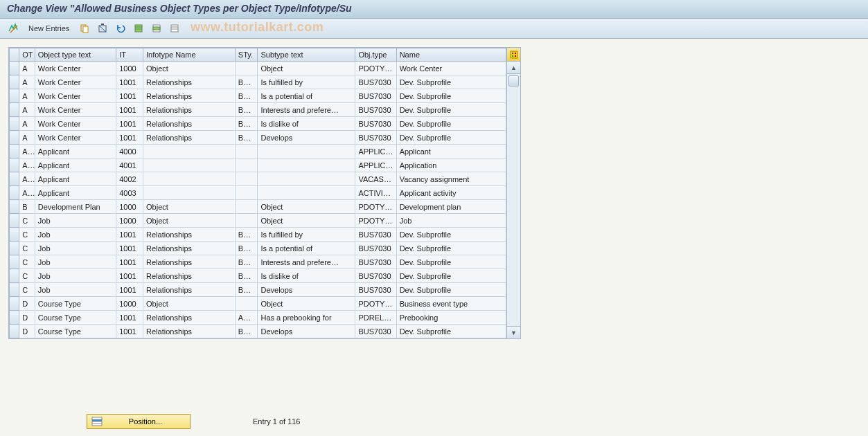 The width and height of the screenshot is (868, 436). Describe the element at coordinates (375, 318) in the screenshot. I see `cell-objtype: PDRELA…` at that location.